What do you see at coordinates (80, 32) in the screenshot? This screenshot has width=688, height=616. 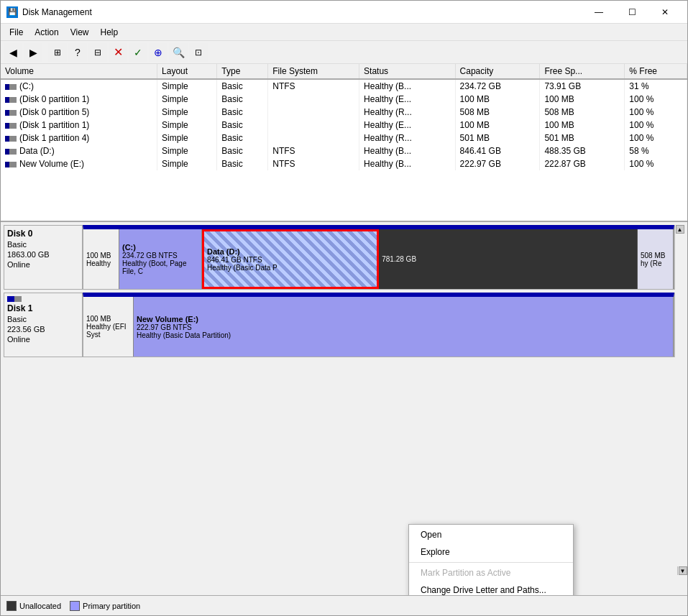 I see `menu-view: View` at bounding box center [80, 32].